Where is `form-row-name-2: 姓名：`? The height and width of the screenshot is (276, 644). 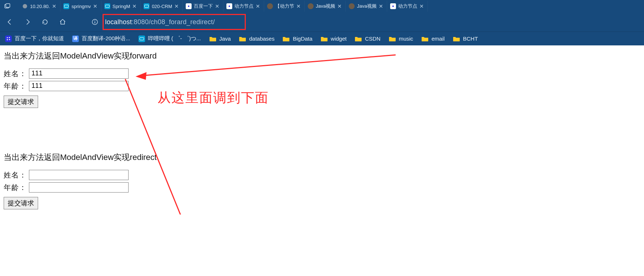
form-row-name-2: 姓名： is located at coordinates (322, 175).